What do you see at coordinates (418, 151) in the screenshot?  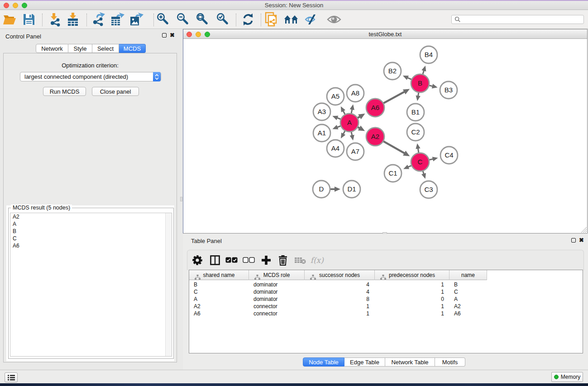 I see `edge-C-C2` at bounding box center [418, 151].